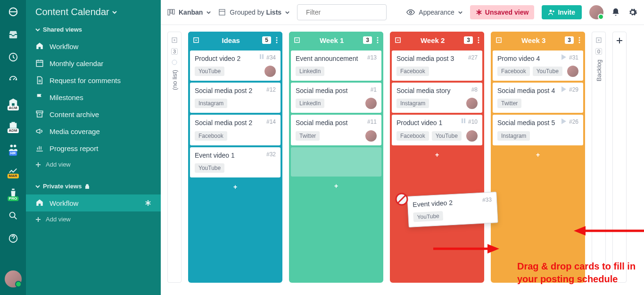 The width and height of the screenshot is (644, 295). What do you see at coordinates (13, 279) in the screenshot?
I see `user-avatar` at bounding box center [13, 279].